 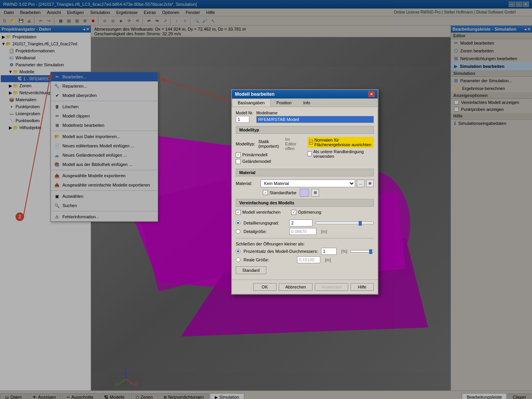 What do you see at coordinates (238, 231) in the screenshot?
I see `detailgroesse-radio` at bounding box center [238, 231].